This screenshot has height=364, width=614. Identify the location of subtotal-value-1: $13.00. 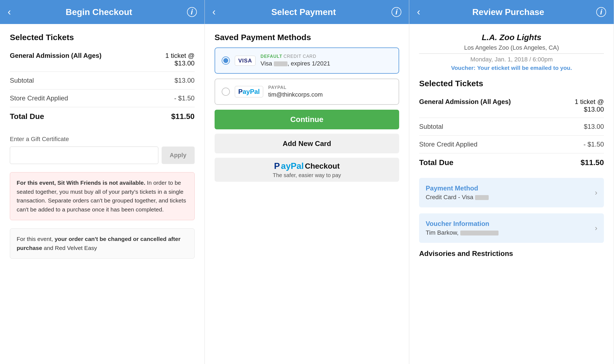
(185, 80).